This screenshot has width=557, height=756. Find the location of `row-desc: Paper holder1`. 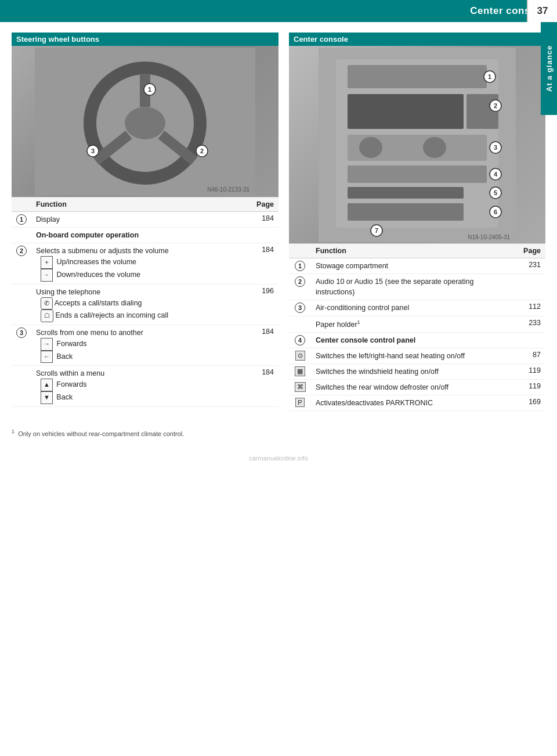

row-desc: Paper holder1 is located at coordinates (415, 324).